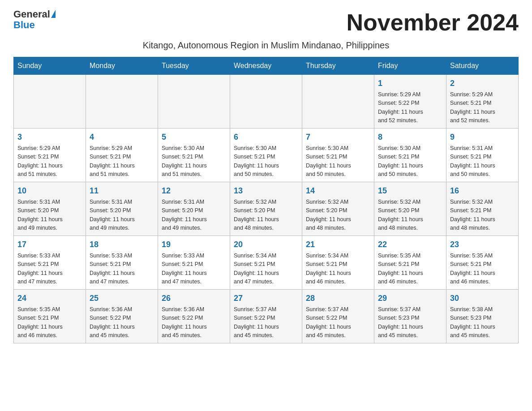  I want to click on calendar-day-cell: 14Sunrise: 5:32 AM Sunset: 5:20 PM Dayli…, so click(339, 209).